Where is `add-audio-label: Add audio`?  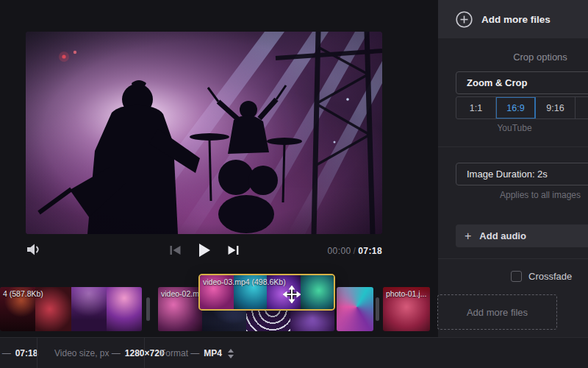 add-audio-label: Add audio is located at coordinates (503, 236).